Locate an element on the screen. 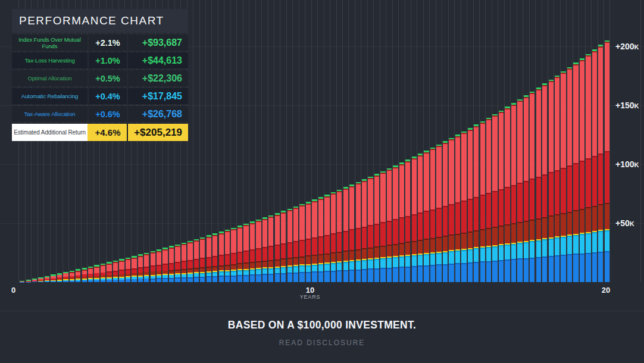 This screenshot has width=644, height=363. stacked-bar-year-2.9 is located at coordinates (103, 273).